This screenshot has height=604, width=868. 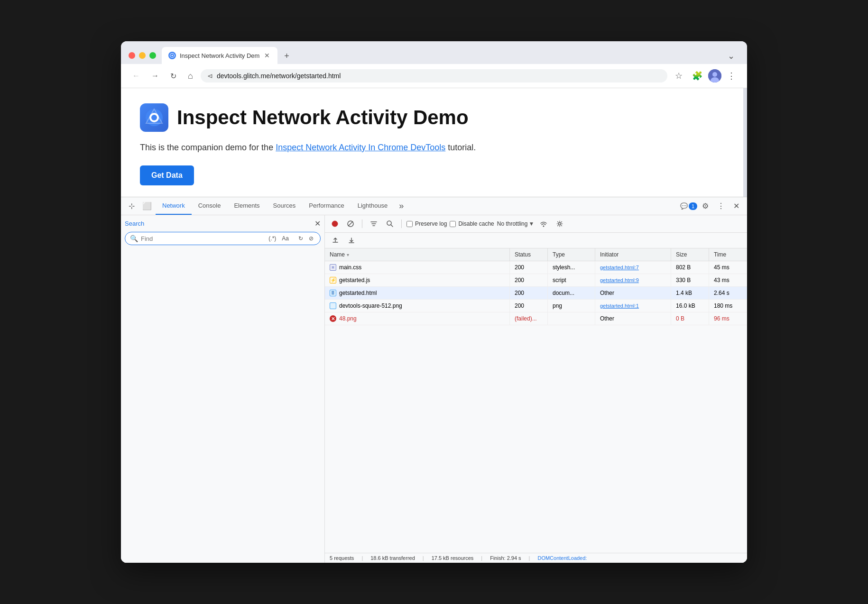 I want to click on browser-tab: Inspect Network Activity Dem ✕, so click(x=220, y=55).